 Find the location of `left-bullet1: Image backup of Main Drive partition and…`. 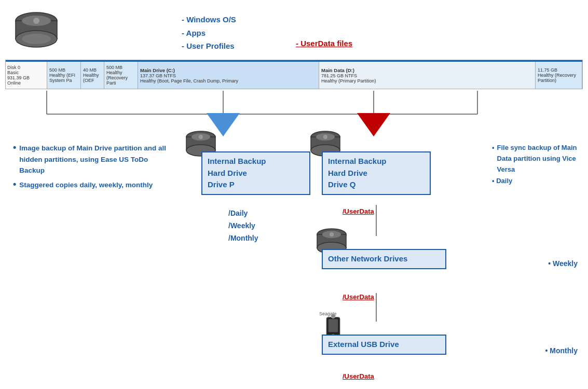

left-bullet1: Image backup of Main Drive partition and… is located at coordinates (97, 160).